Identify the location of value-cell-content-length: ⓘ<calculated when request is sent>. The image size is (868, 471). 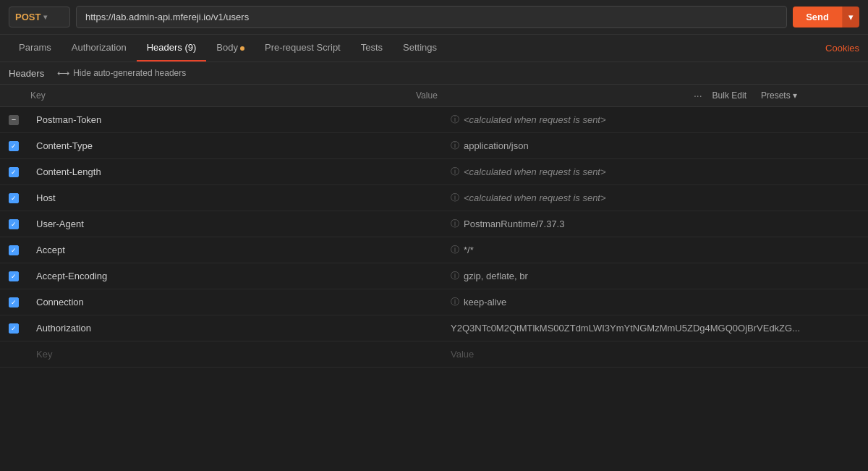
(652, 172).